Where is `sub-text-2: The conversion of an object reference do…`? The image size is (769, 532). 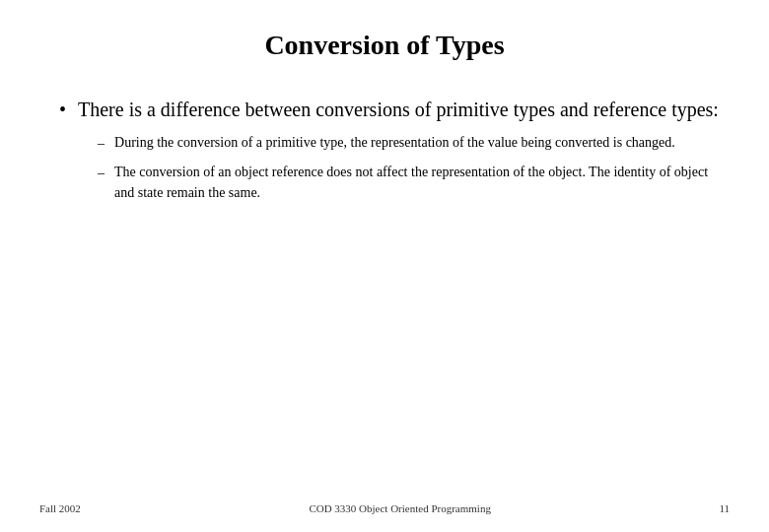 sub-text-2: The conversion of an object reference do… is located at coordinates (422, 183).